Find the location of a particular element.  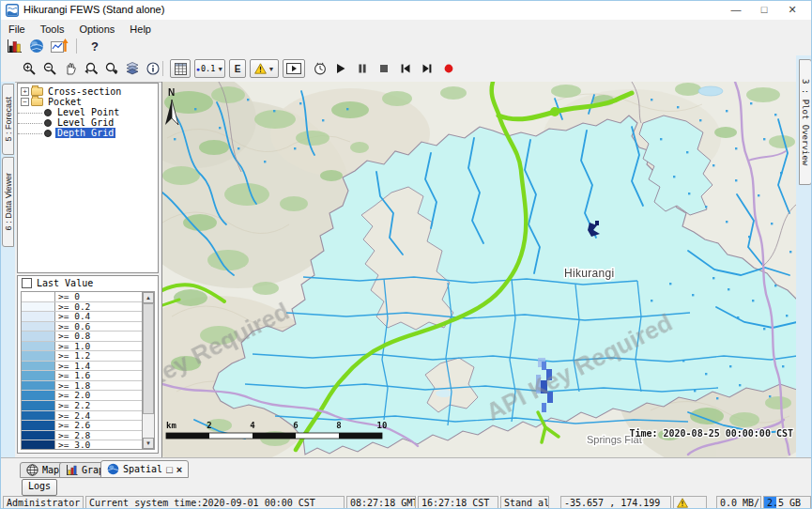

tab-spatial: Spatial□× is located at coordinates (145, 470).